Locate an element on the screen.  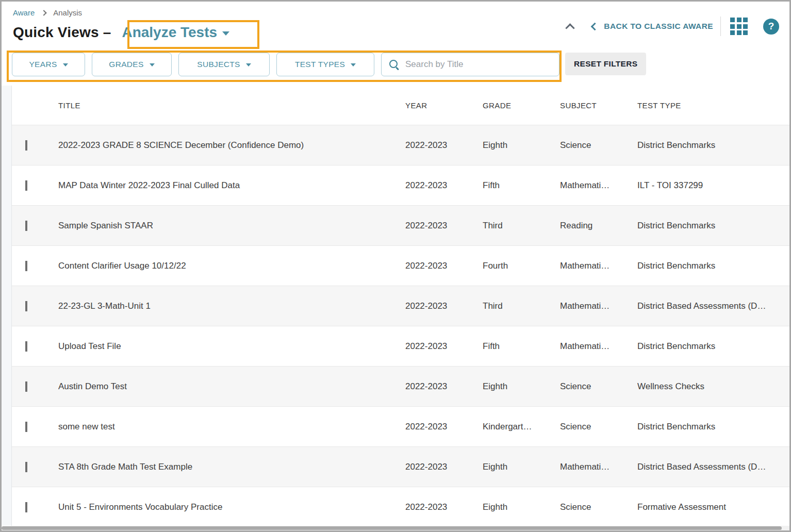
reset-filters-button: RESET FILTERS is located at coordinates (605, 64).